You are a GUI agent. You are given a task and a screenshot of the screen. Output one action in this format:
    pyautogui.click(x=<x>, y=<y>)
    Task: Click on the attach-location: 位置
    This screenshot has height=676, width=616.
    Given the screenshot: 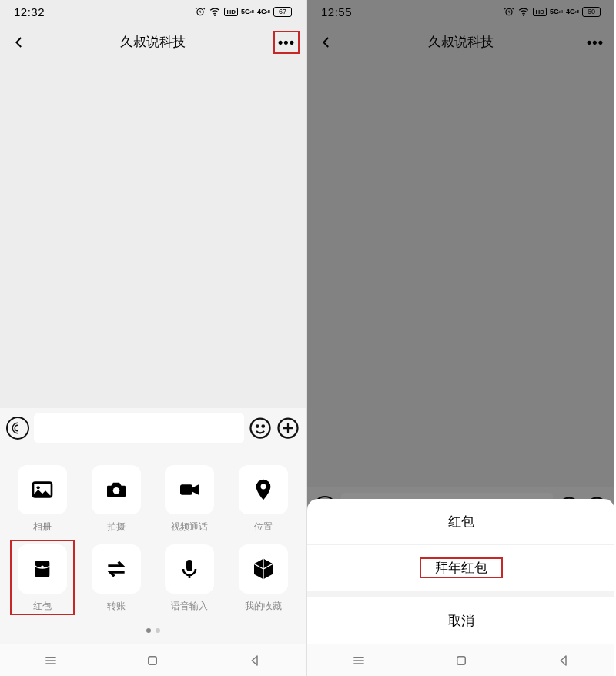 What is the action you would take?
    pyautogui.click(x=263, y=499)
    